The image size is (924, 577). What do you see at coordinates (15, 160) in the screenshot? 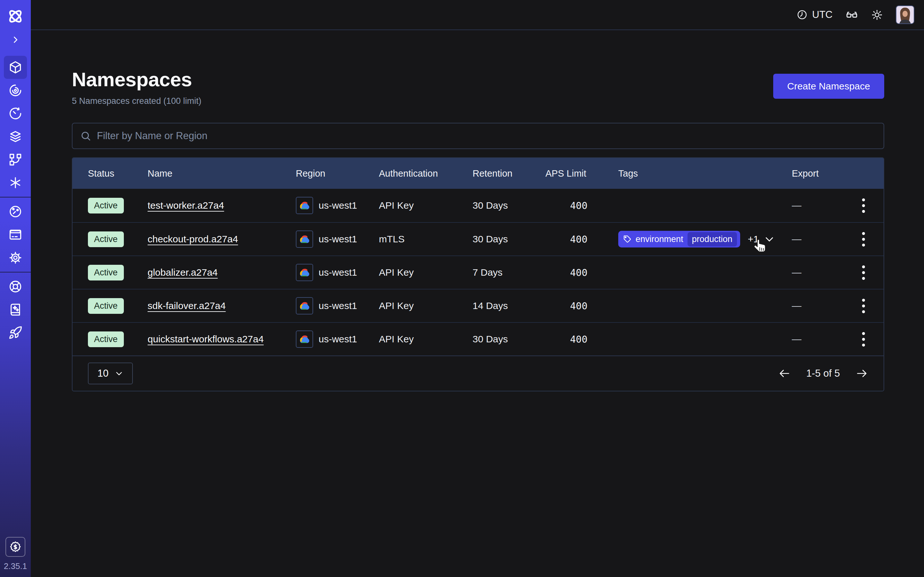
I see `deployments-branch-icon` at bounding box center [15, 160].